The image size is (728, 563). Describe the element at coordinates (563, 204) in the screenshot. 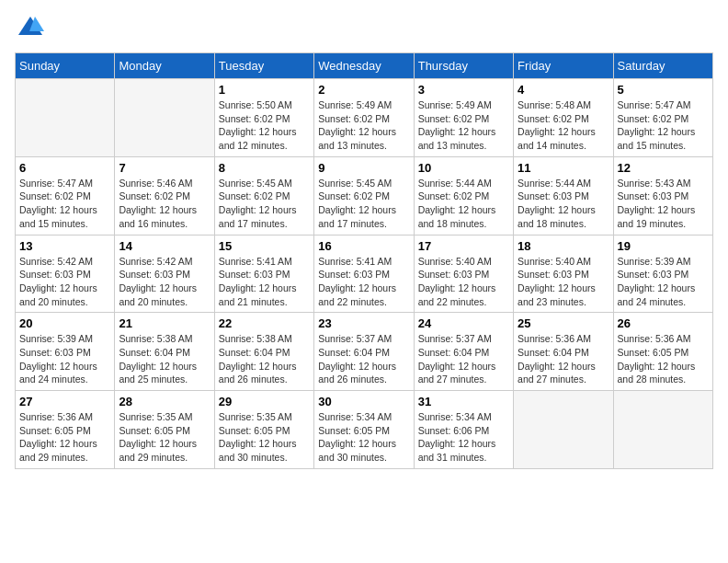

I see `day-info: Sunrise: 5:44 AMSunset: 6:03 PMDaylight:…` at that location.